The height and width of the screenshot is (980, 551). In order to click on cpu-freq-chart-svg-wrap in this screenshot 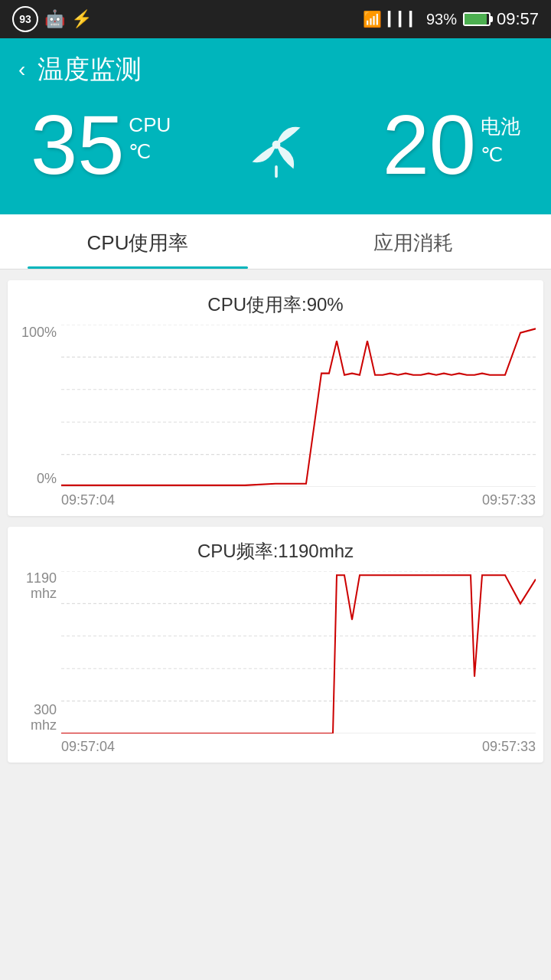, I will do `click(298, 652)`.